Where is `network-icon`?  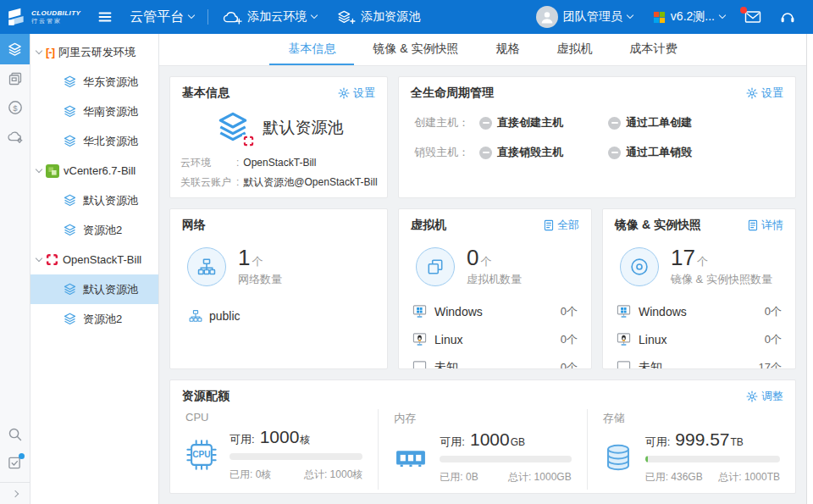
network-icon is located at coordinates (196, 316).